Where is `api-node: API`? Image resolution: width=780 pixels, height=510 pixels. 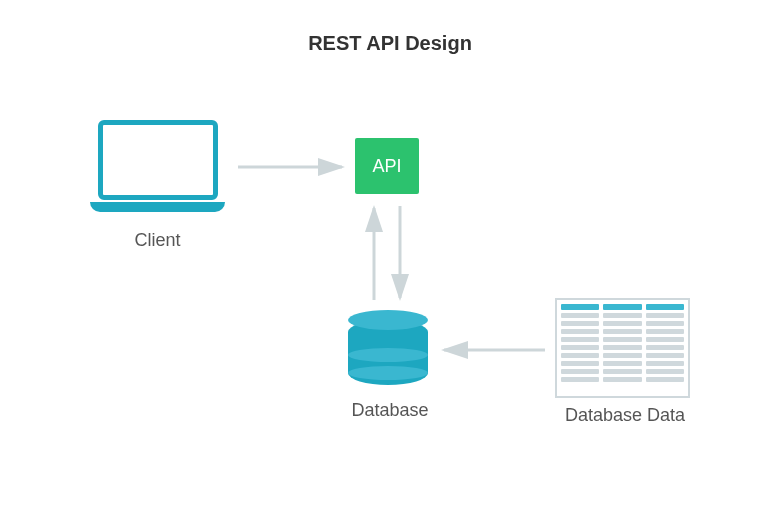
api-node: API is located at coordinates (387, 166).